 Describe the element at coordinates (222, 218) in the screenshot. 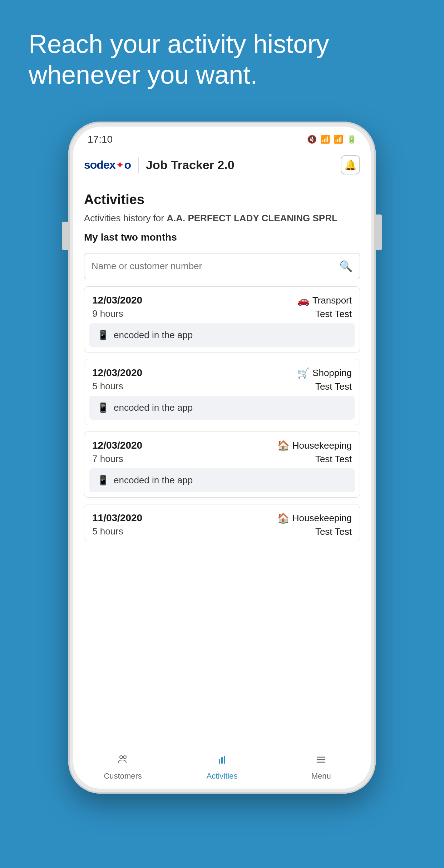

I see `activities-subtitle: Activities history for A.A. PERFECT LADY…` at that location.